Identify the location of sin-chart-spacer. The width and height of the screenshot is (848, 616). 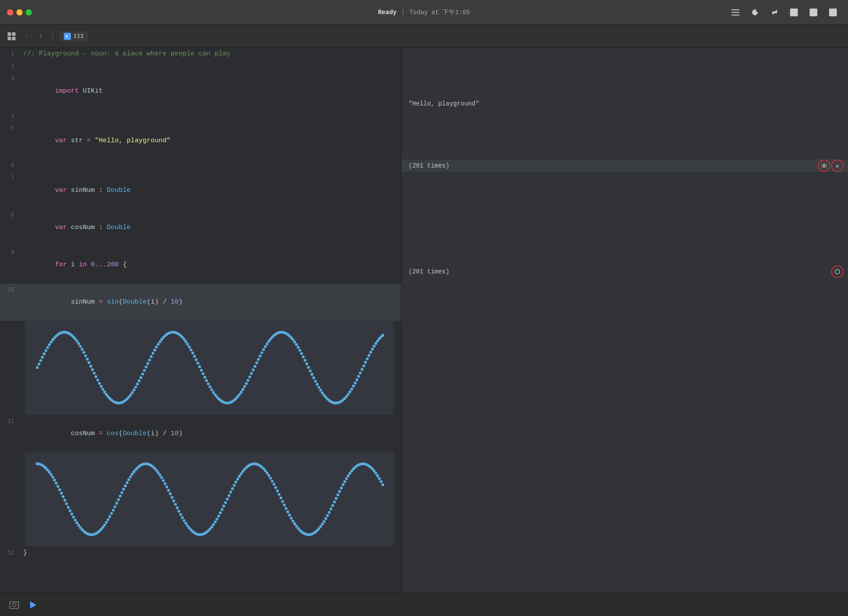
(625, 219).